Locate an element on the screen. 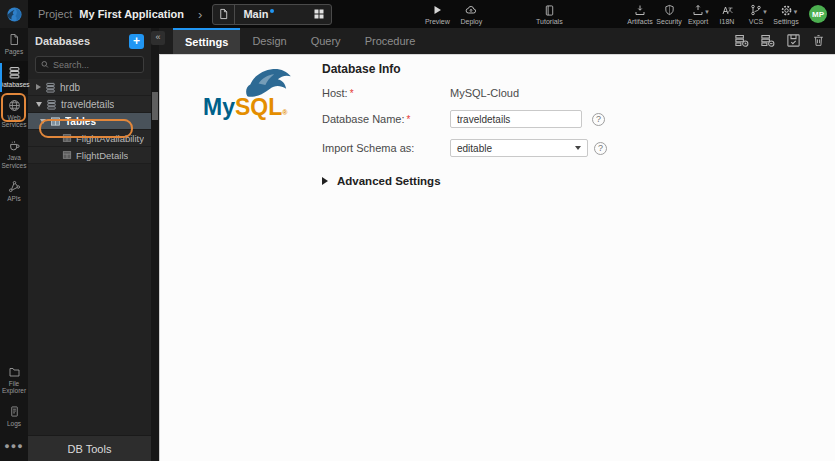 The width and height of the screenshot is (835, 461). page-icon is located at coordinates (14, 40).